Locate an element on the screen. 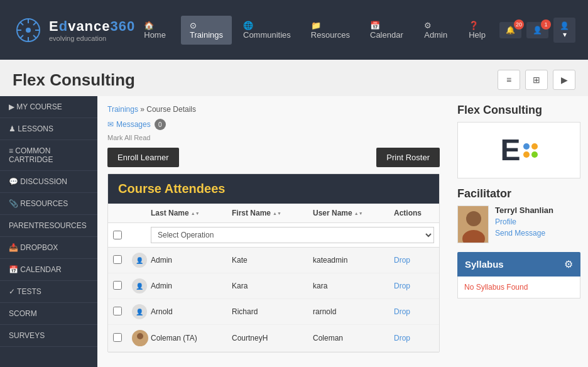  right-course-title: Flex Consulting is located at coordinates (519, 111).